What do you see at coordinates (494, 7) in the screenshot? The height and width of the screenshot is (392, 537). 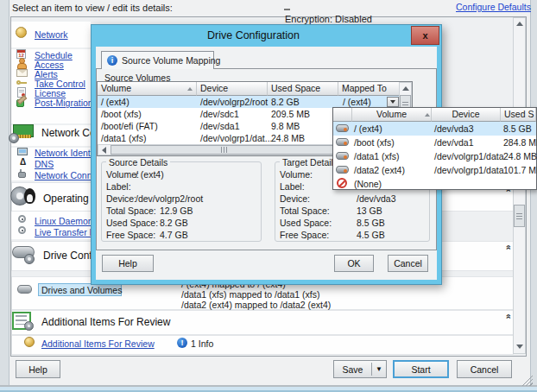 I see `configure-defaults-link: Configure Defaults` at bounding box center [494, 7].